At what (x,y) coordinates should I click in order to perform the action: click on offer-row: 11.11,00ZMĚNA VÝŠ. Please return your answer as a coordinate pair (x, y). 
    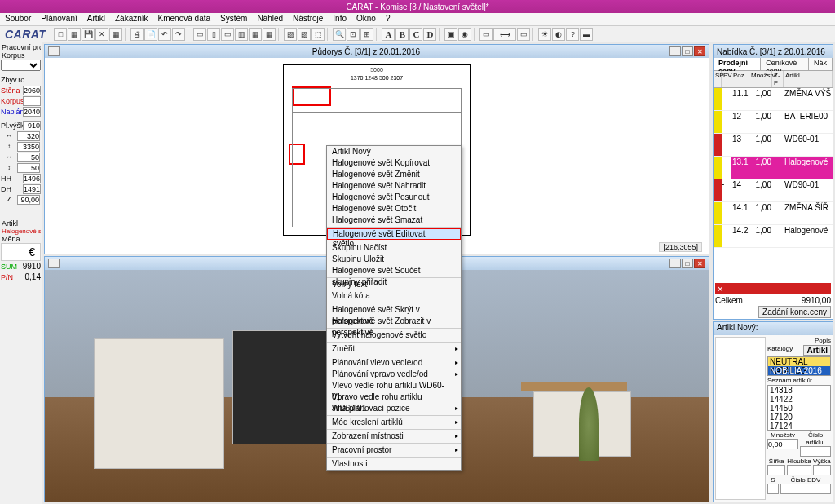
    Looking at the image, I should click on (773, 99).